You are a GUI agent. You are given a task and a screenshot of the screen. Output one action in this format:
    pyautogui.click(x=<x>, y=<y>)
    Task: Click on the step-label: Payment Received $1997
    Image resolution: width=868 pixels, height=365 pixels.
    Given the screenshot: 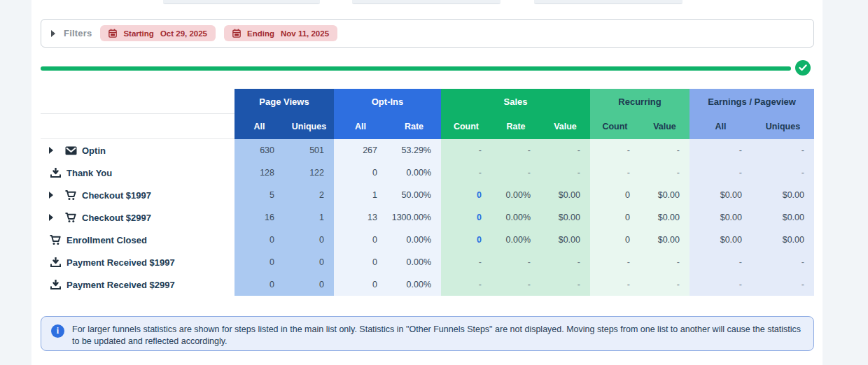 What is the action you would take?
    pyautogui.click(x=120, y=263)
    